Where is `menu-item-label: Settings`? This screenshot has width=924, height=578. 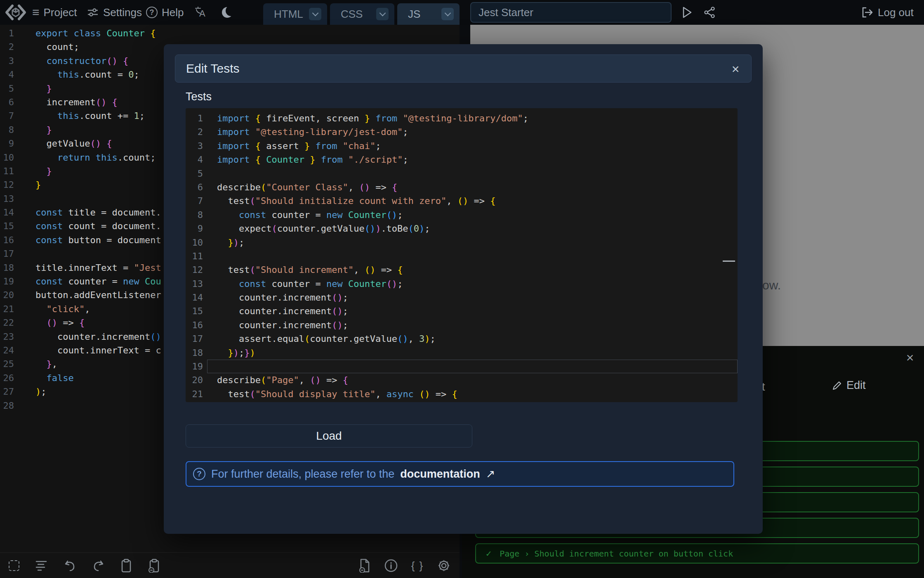
menu-item-label: Settings is located at coordinates (123, 12).